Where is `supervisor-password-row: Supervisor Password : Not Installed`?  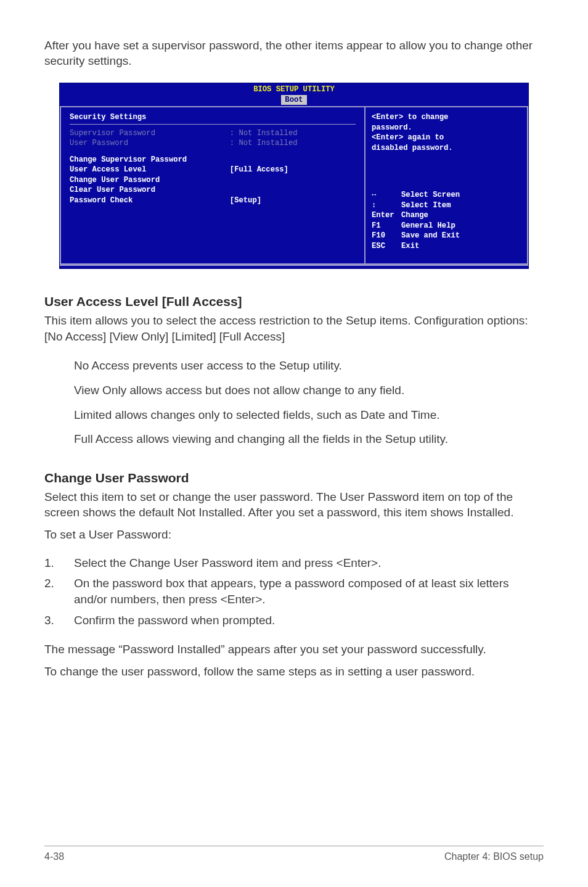
supervisor-password-row: Supervisor Password : Not Installed is located at coordinates (213, 133).